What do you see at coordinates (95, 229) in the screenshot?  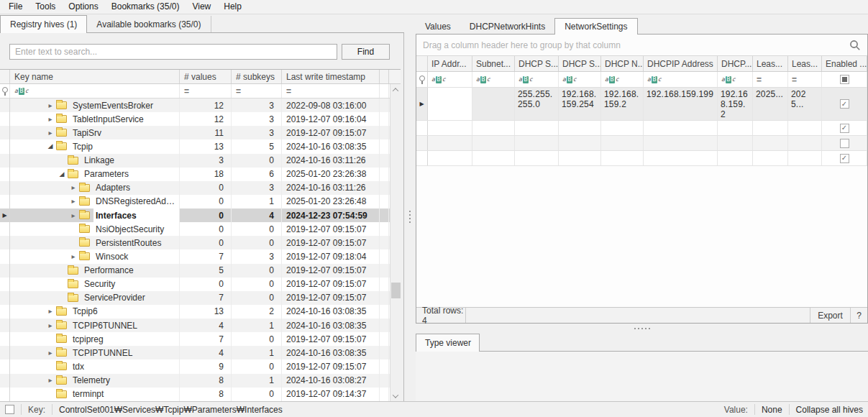 I see `cell-key-name: NsiObjectSecurity` at bounding box center [95, 229].